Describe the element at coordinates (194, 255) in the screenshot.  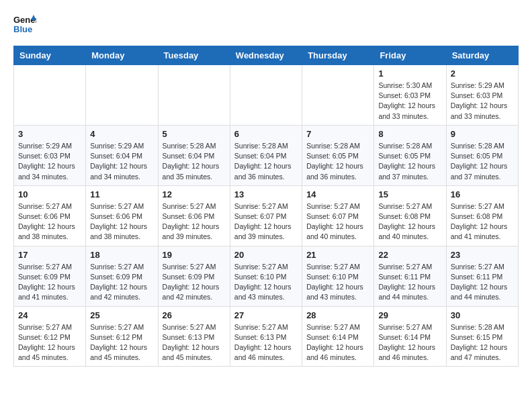
I see `day-number: 19` at that location.